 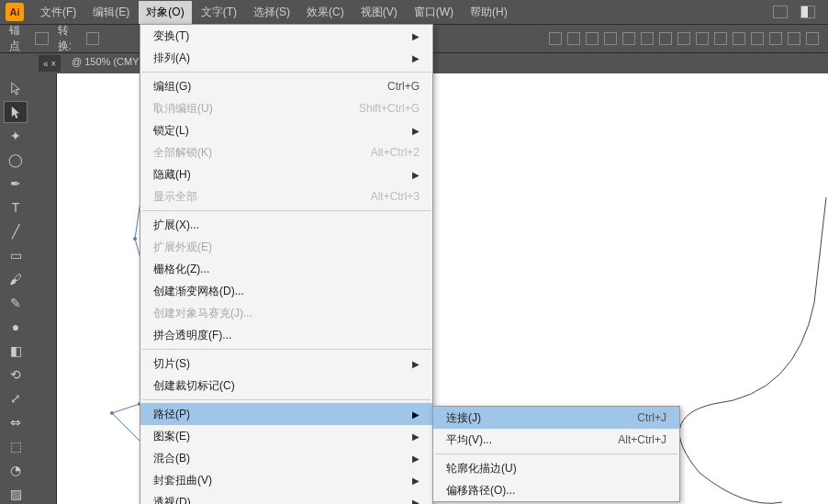 I want to click on dd-item-12: 栅格化(Z)..., so click(x=286, y=269).